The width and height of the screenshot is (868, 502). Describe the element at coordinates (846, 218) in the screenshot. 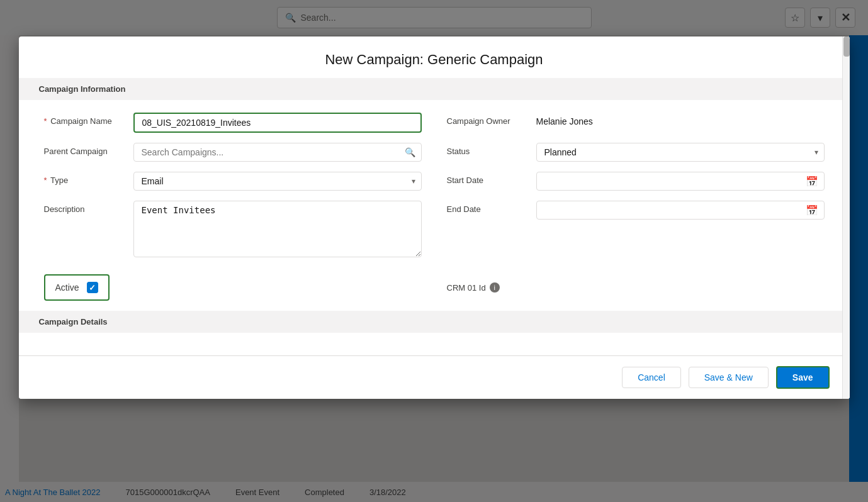

I see `scrollbar-track` at that location.